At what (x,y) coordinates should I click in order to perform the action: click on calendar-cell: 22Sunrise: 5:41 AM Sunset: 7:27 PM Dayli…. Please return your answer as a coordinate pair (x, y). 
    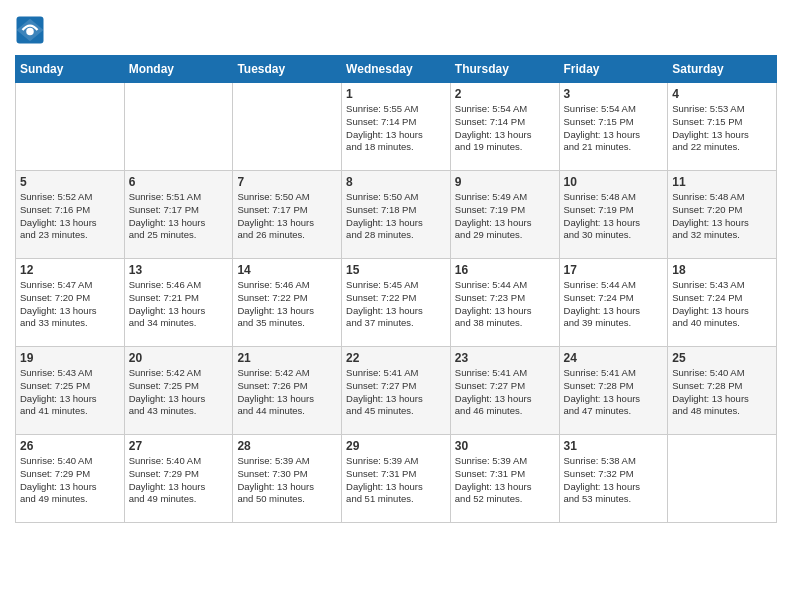
    Looking at the image, I should click on (396, 391).